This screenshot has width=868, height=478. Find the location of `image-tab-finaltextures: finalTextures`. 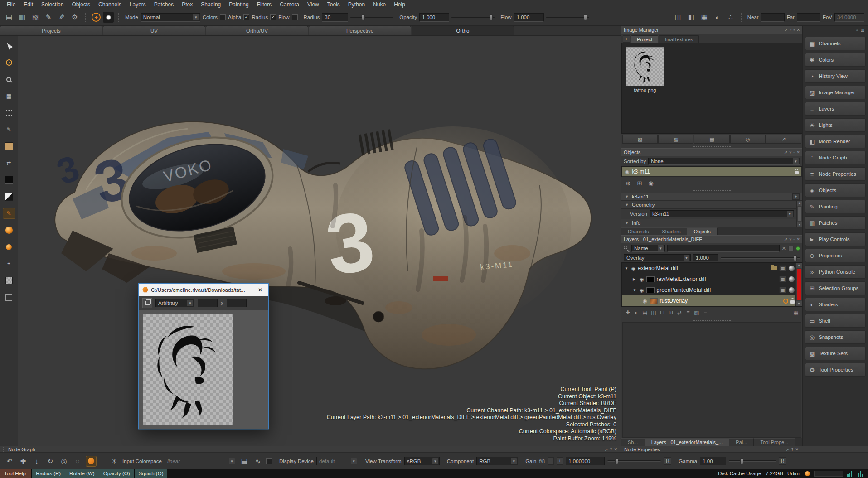

image-tab-finaltextures: finalTextures is located at coordinates (679, 39).